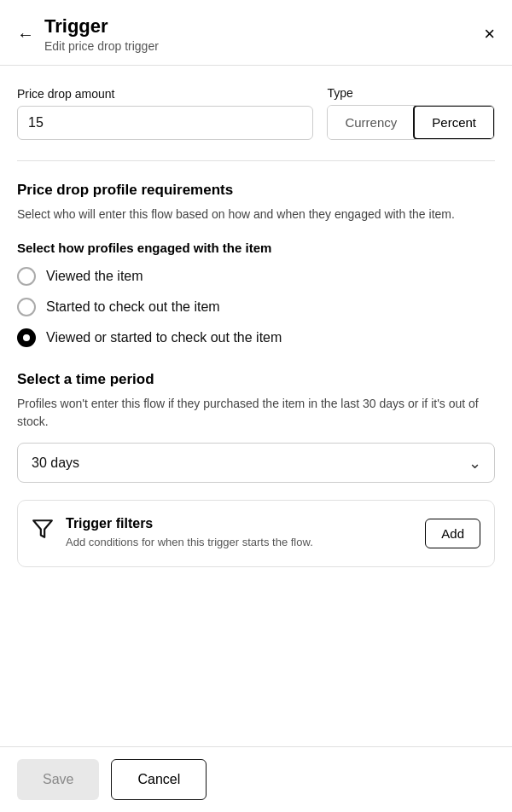 The height and width of the screenshot is (812, 512). I want to click on time-period-desc: Profiles won't enter this flow if they p…, so click(256, 413).